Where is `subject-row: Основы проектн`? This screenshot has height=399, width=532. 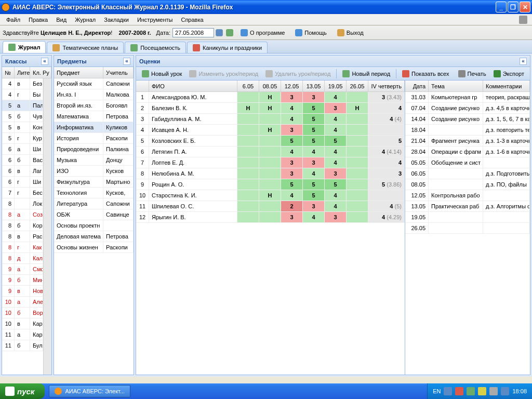
subject-row: Основы проектн is located at coordinates (94, 225).